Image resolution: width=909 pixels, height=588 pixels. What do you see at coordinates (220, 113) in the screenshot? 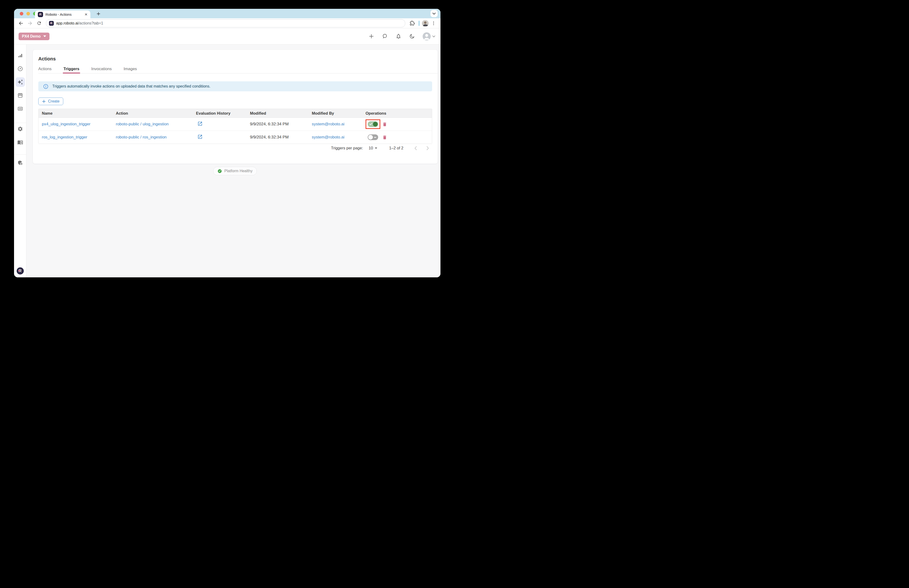
I see `column-evaluation-history: Evaluation History` at bounding box center [220, 113].